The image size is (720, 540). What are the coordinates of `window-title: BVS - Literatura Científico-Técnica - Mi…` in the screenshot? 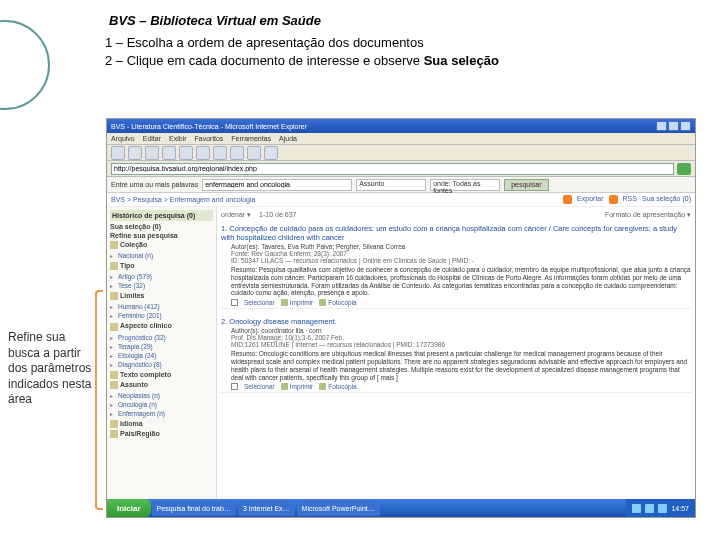 It's located at (209, 126).